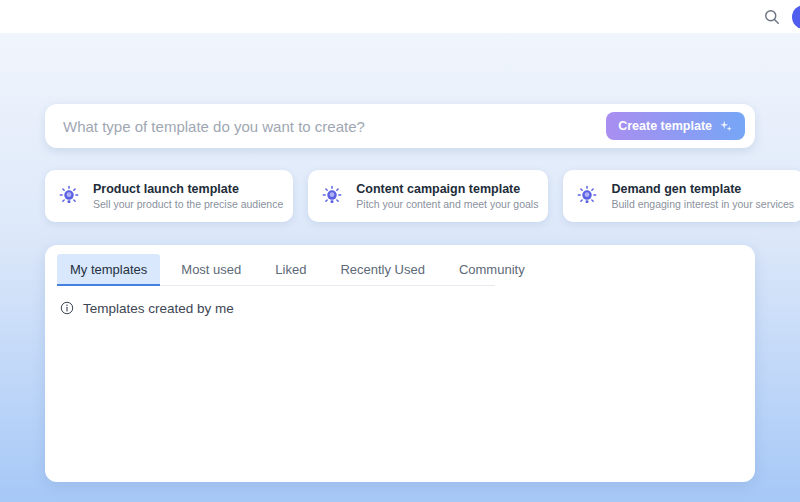  I want to click on info-icon, so click(67, 308).